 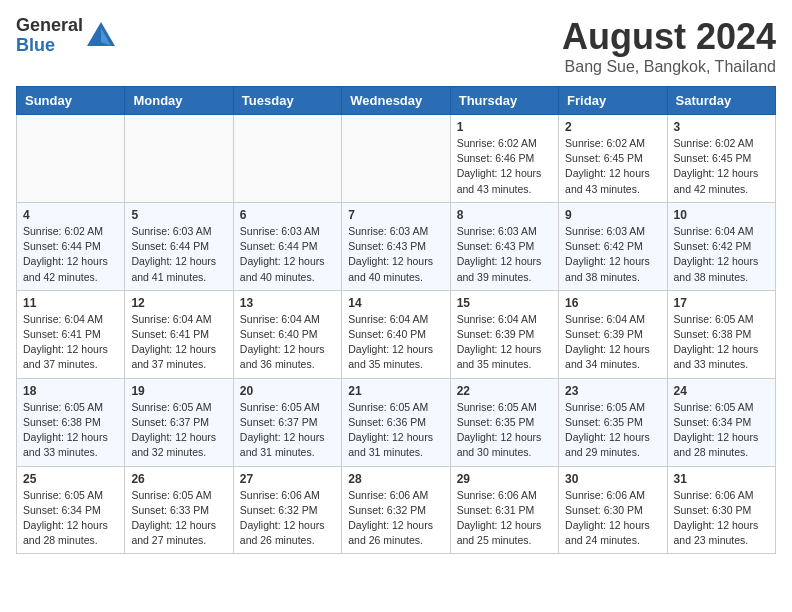 What do you see at coordinates (396, 391) in the screenshot?
I see `day-number: 21` at bounding box center [396, 391].